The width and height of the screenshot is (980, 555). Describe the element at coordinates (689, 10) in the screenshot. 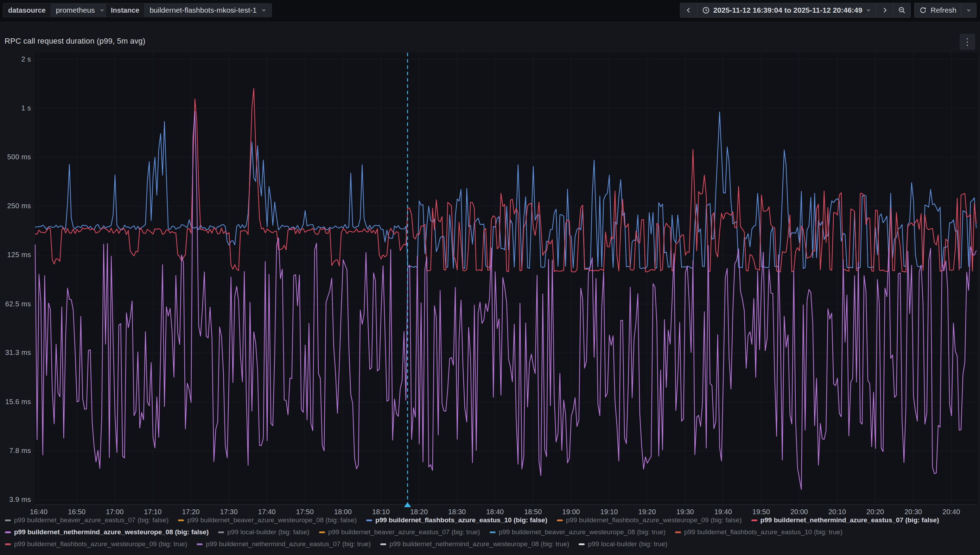

I see `chevron-left-icon` at that location.